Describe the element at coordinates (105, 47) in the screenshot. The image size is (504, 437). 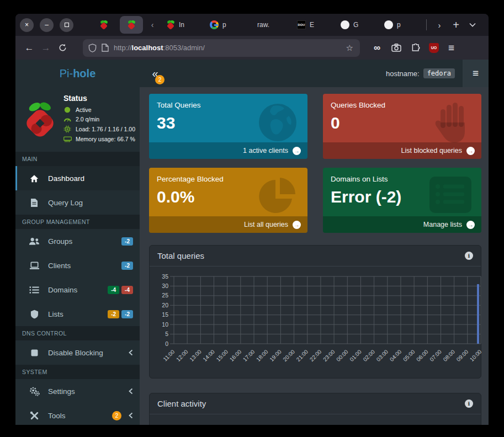
I see `page-info-icon` at that location.